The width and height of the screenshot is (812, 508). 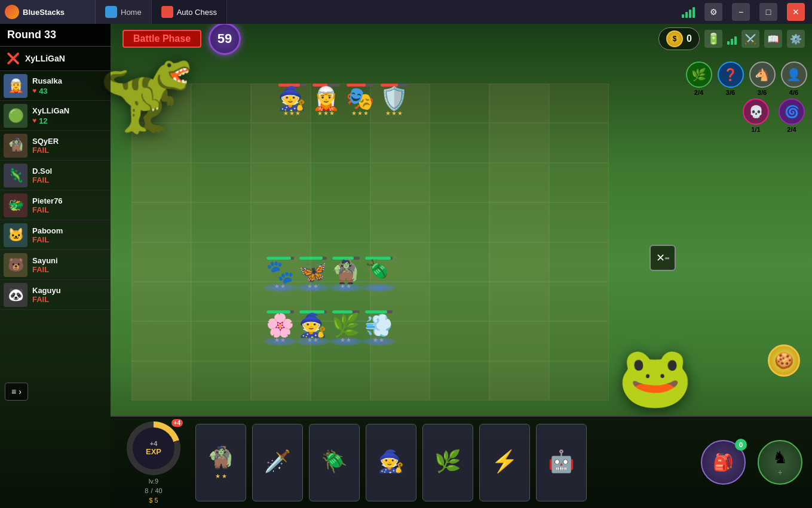 I want to click on battery-icon: 🔋, so click(x=713, y=39).